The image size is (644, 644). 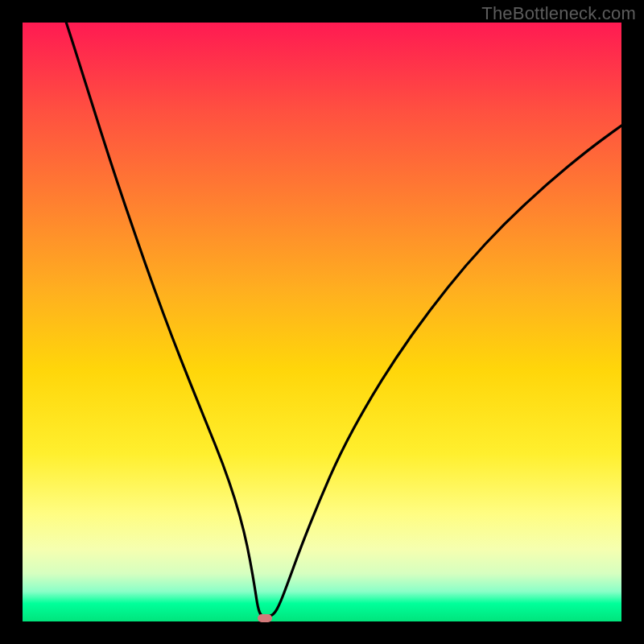 I want to click on watermark-text: TheBottleneck.com, so click(x=559, y=14).